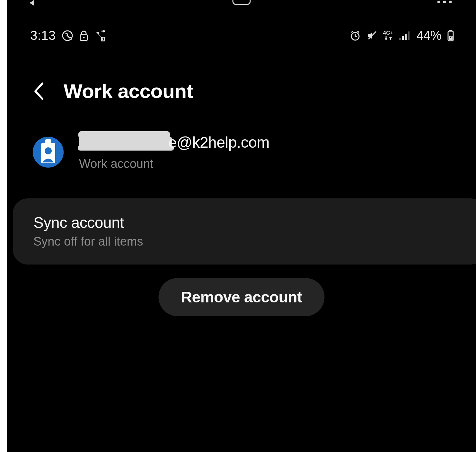 Image resolution: width=476 pixels, height=452 pixels. What do you see at coordinates (39, 91) in the screenshot?
I see `back-button` at bounding box center [39, 91].